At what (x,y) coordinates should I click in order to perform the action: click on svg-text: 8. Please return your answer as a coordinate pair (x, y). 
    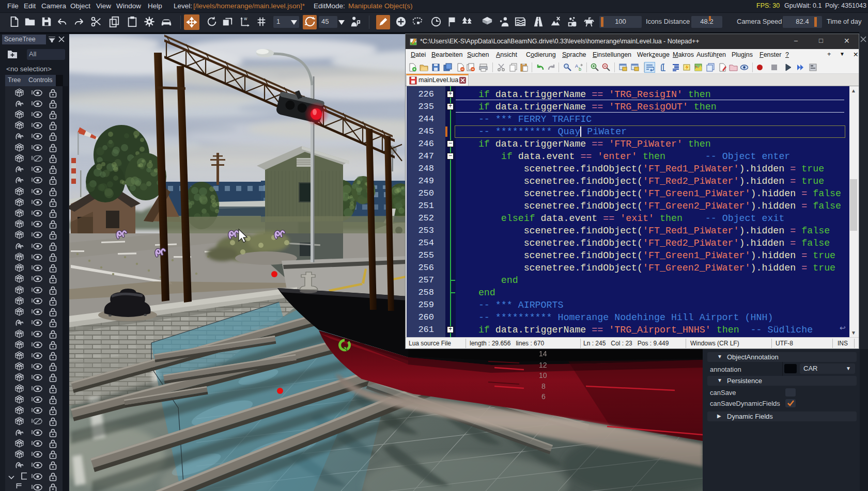
    Looking at the image, I should click on (544, 386).